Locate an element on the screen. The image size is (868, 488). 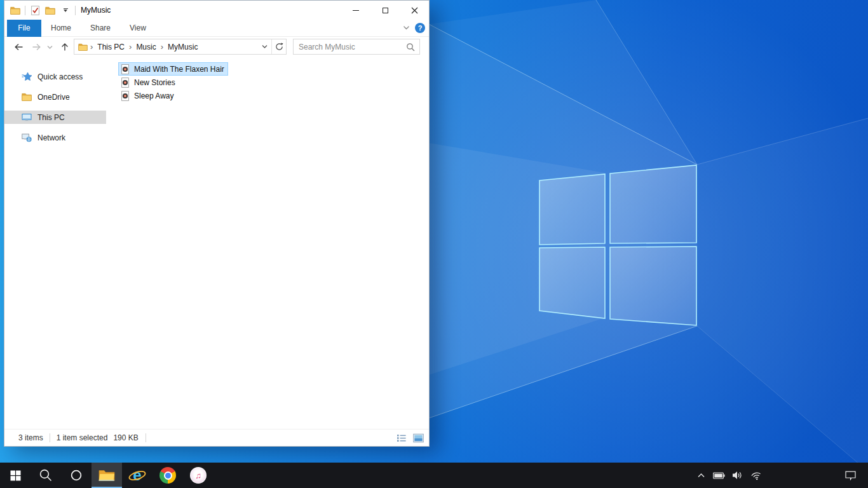
close-button is located at coordinates (414, 10).